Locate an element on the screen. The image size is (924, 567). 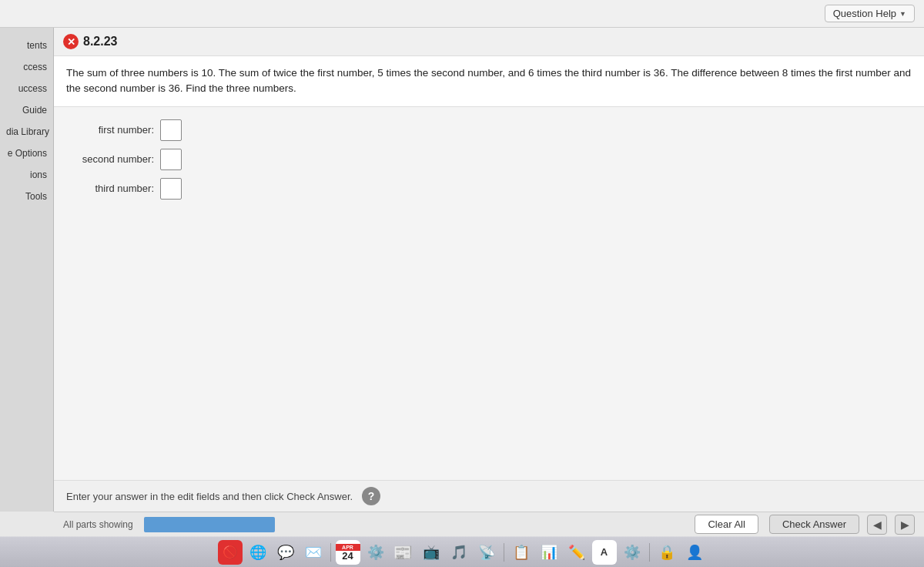
parts-showing-bar is located at coordinates (209, 525).